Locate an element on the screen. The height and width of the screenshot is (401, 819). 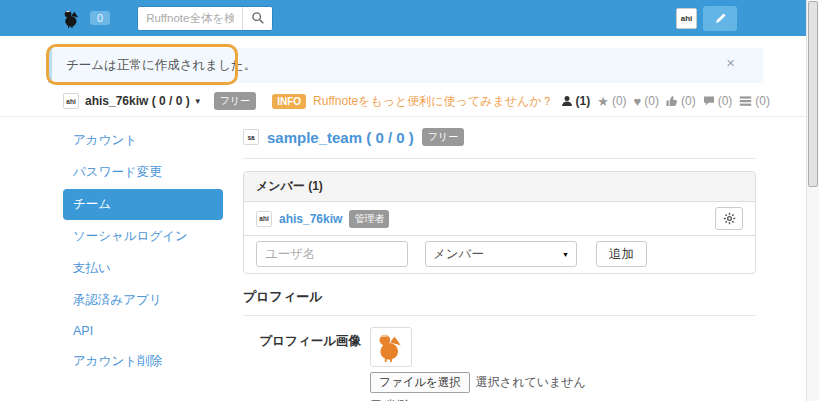
role-select-value: メンバー is located at coordinates (458, 254).